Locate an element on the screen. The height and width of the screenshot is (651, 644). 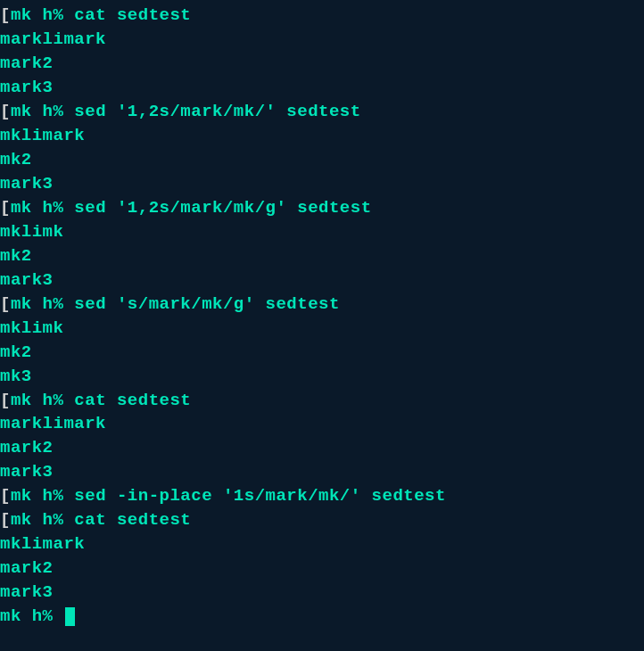
terminal-line: [mk h% sed -in-place '1s/mark/mk/' sedte… is located at coordinates (322, 496).